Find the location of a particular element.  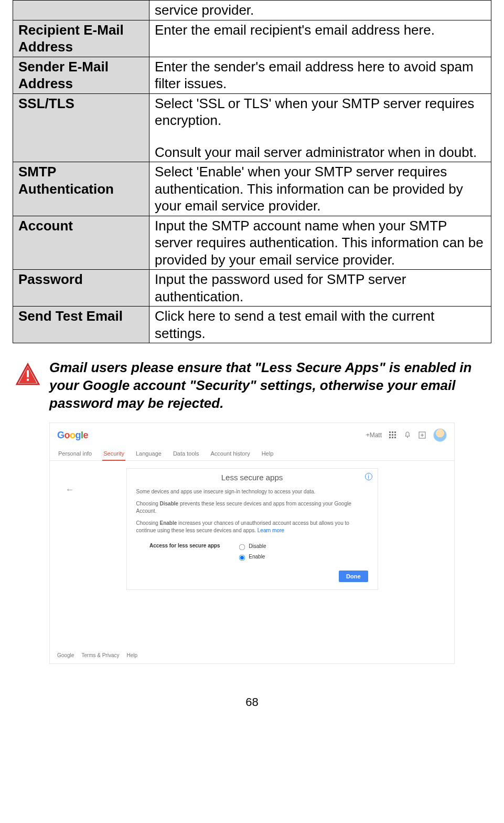

label-cell is located at coordinates (81, 10).